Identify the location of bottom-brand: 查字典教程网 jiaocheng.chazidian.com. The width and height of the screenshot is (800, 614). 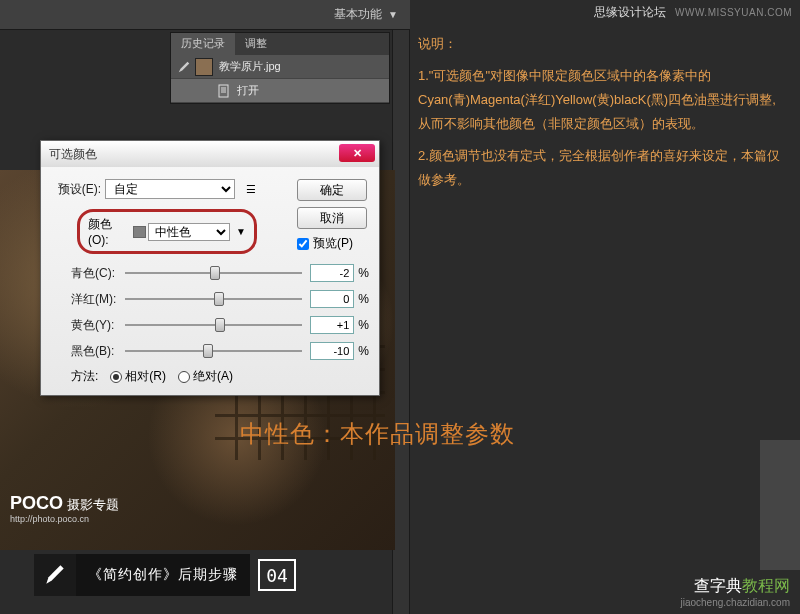
(735, 592).